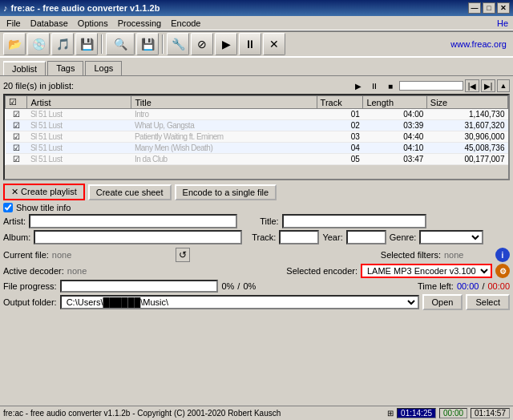 Image resolution: width=513 pixels, height=420 pixels. Describe the element at coordinates (467, 103) in the screenshot. I see `col-size: Size` at that location.